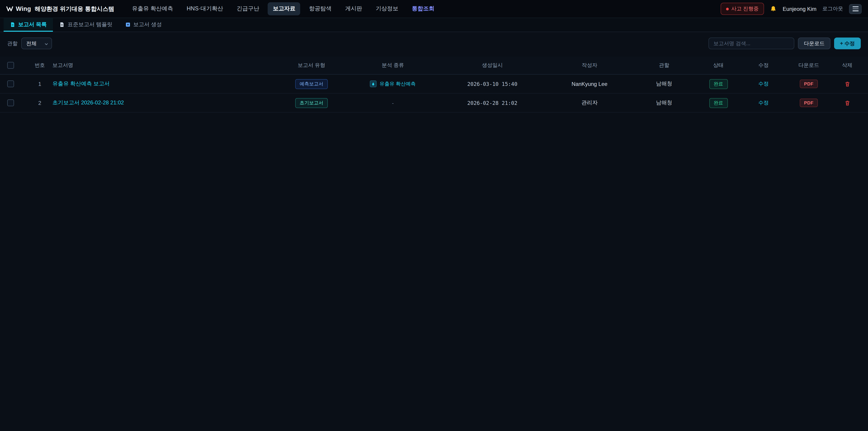  What do you see at coordinates (742, 9) in the screenshot?
I see `incident-status-badge: 사고 진행중` at bounding box center [742, 9].